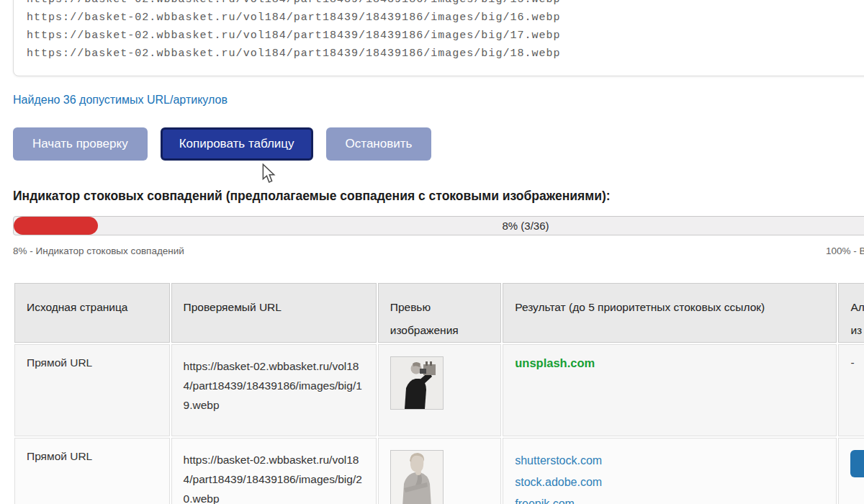 The image size is (864, 504). Describe the element at coordinates (312, 196) in the screenshot. I see `progress-heading: Индикатор стоковых совпадений (предполаг…` at that location.